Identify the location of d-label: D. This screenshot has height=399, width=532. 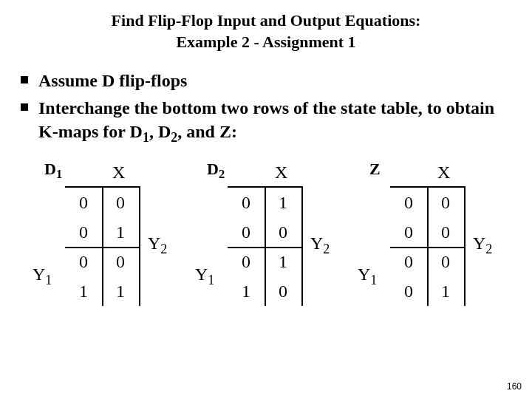
(164, 132).